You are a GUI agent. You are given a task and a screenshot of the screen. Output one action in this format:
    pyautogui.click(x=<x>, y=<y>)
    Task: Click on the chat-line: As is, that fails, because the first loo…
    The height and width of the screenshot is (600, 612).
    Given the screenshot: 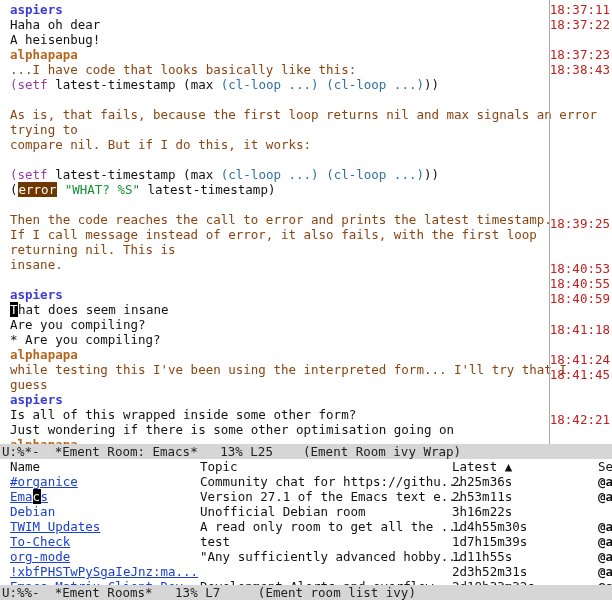 What is the action you would take?
    pyautogui.click(x=309, y=122)
    